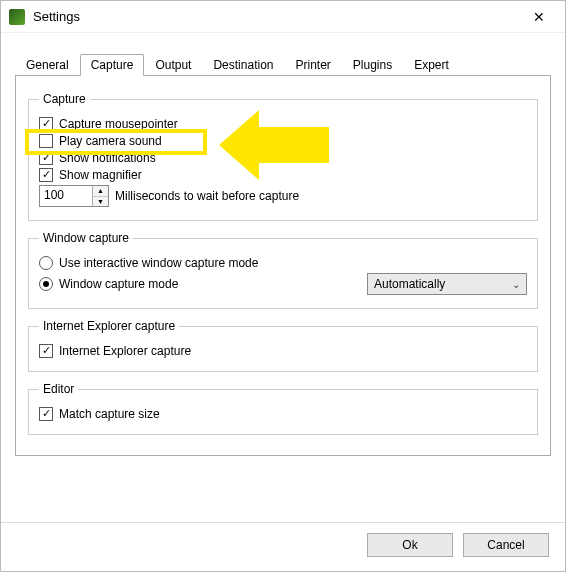  Describe the element at coordinates (46, 263) in the screenshot. I see `radio-interactive-mode` at that location.